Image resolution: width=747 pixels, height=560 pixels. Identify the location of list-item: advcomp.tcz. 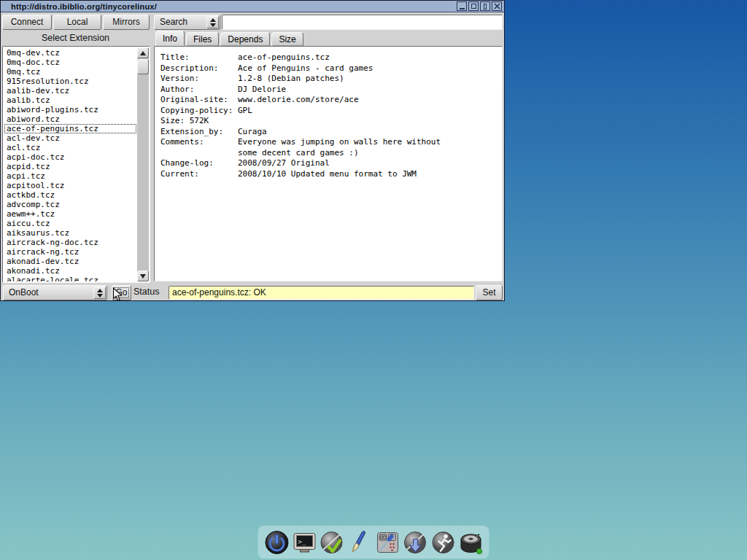
(70, 204).